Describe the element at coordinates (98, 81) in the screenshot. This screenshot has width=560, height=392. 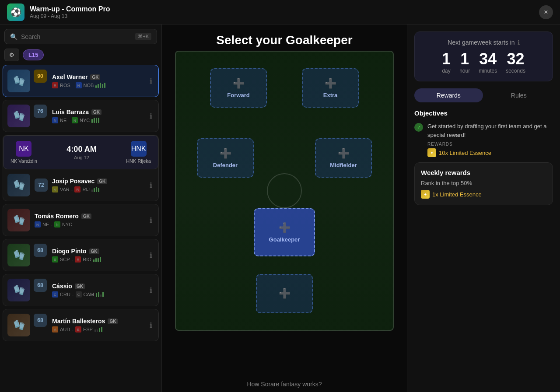
I see `player-info: Axel Werner GK R ROS - N NOB` at that location.